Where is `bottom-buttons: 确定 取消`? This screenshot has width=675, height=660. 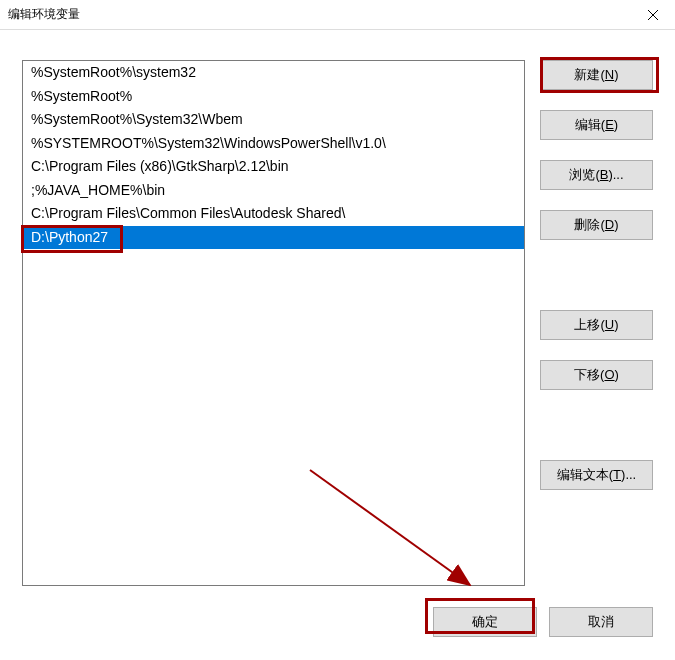 bottom-buttons: 确定 取消 is located at coordinates (543, 622).